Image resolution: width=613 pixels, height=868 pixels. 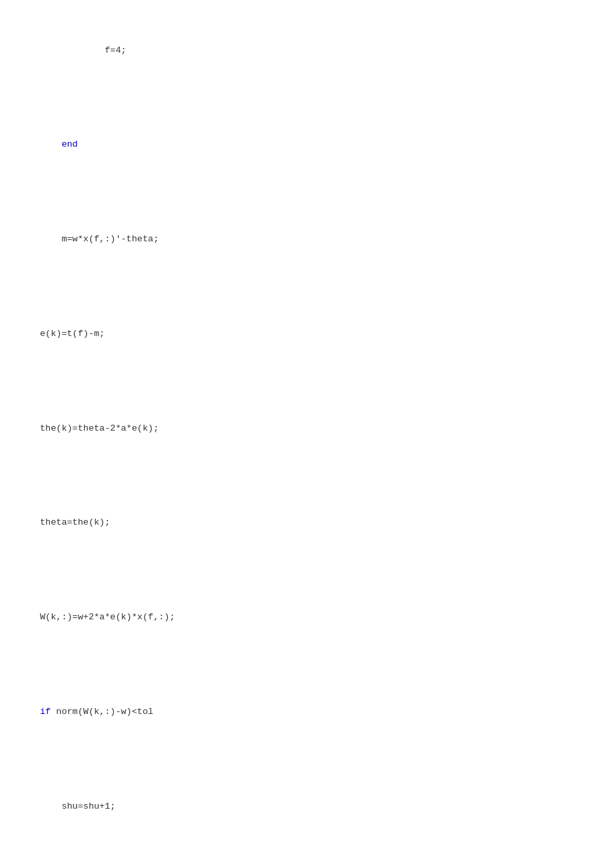 What do you see at coordinates (43, 853) in the screenshot?
I see `line-blank9` at bounding box center [43, 853].